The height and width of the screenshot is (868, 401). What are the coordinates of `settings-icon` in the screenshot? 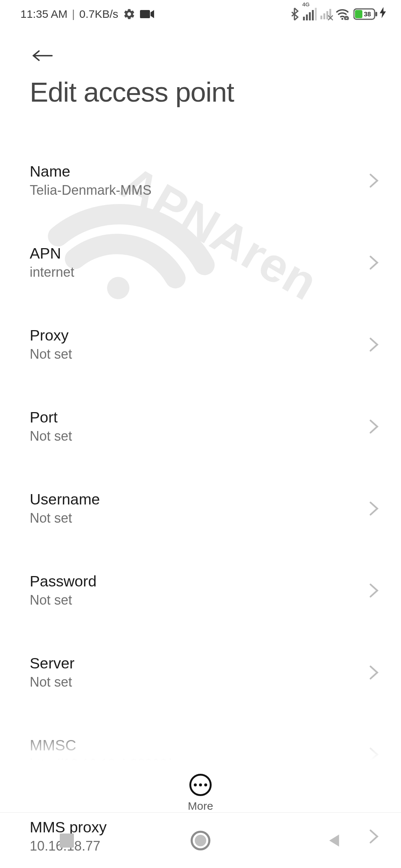 It's located at (129, 14).